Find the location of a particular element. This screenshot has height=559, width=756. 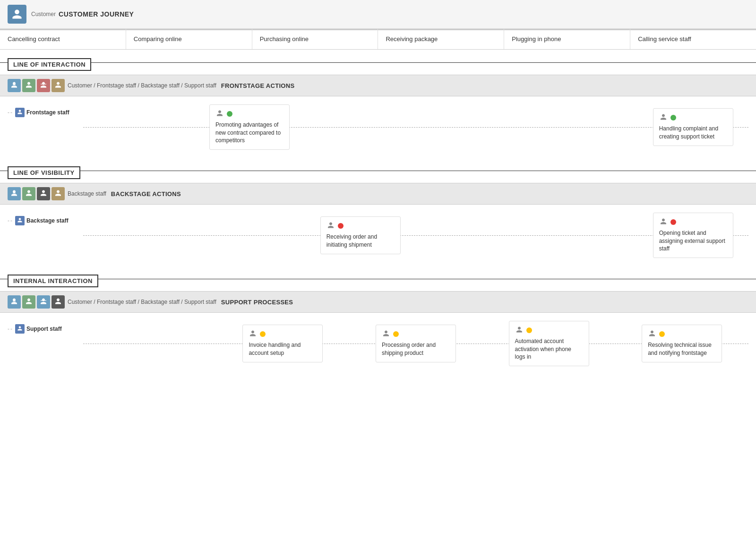

line-of-interaction-divider: LINE OF INTERACTION is located at coordinates (378, 62).